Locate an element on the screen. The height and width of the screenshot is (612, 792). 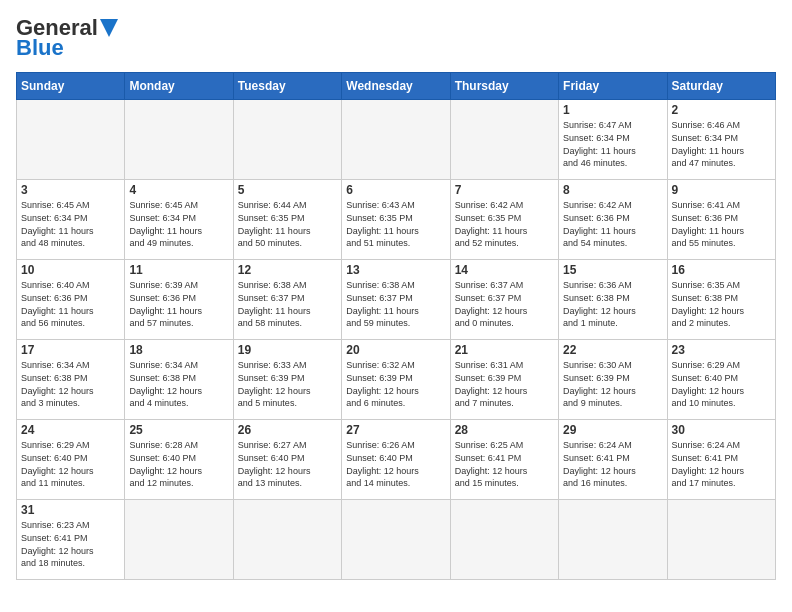
day-number: 14 is located at coordinates (504, 270).